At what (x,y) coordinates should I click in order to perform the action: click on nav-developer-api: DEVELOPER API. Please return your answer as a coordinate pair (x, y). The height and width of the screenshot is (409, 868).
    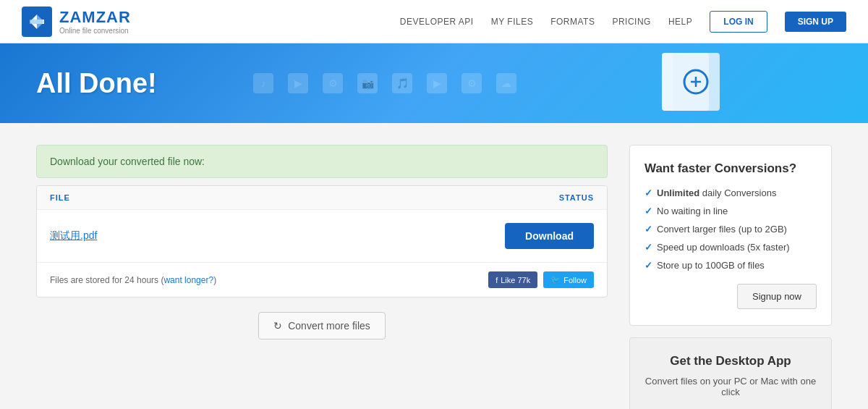
    Looking at the image, I should click on (437, 22).